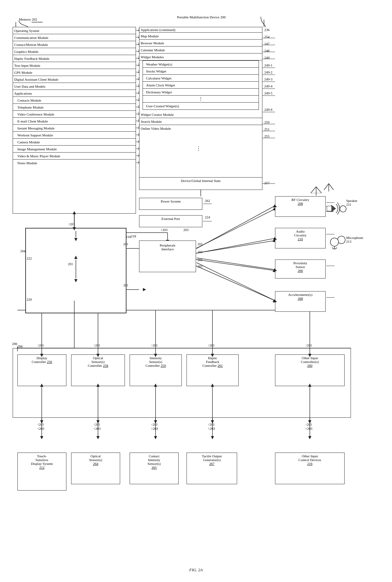 This screenshot has width=392, height=582. I want to click on svg-text: 218, so click(128, 237).